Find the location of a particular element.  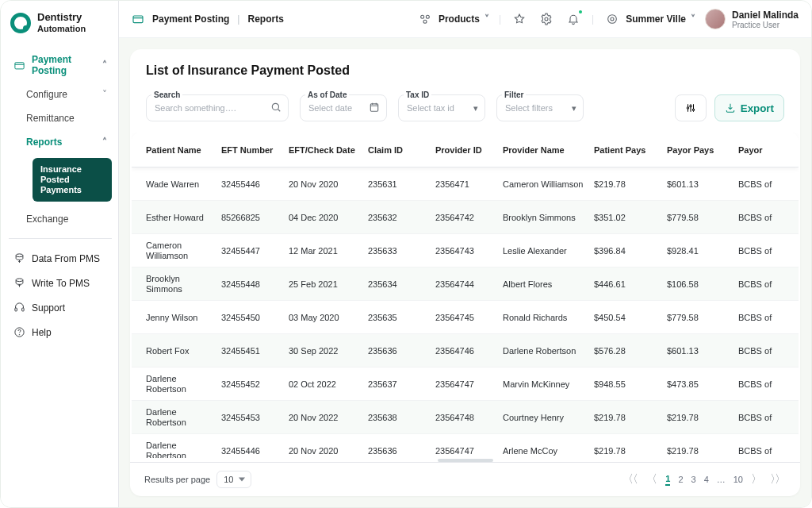

page-3: 3 is located at coordinates (694, 479).